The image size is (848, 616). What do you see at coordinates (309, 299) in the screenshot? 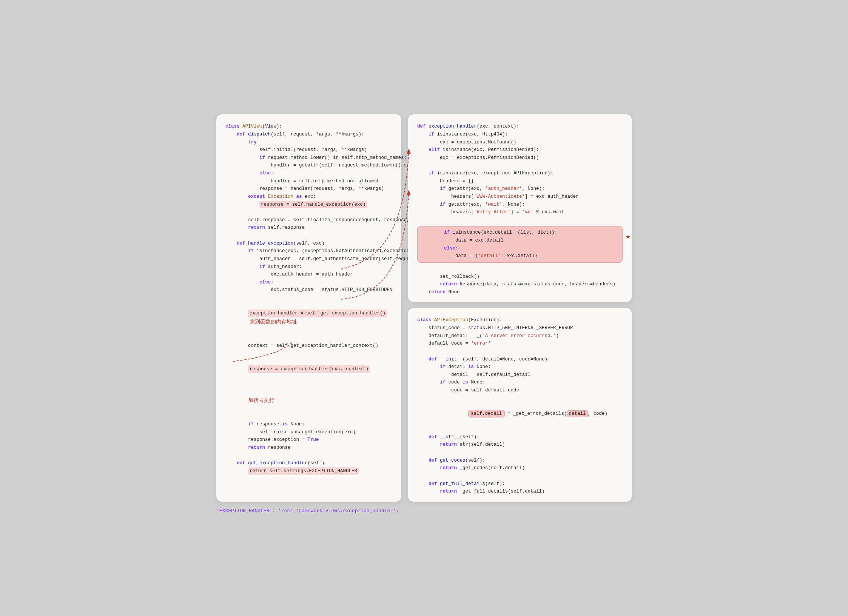
I see `left-code-block: class APIView(View): def dispatch(self, …` at bounding box center [309, 299].